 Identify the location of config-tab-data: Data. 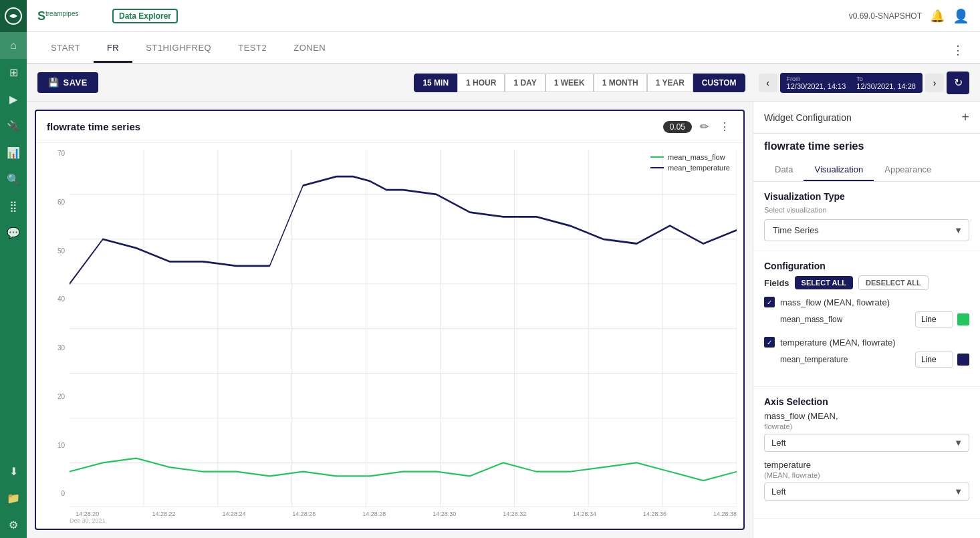
(783, 170).